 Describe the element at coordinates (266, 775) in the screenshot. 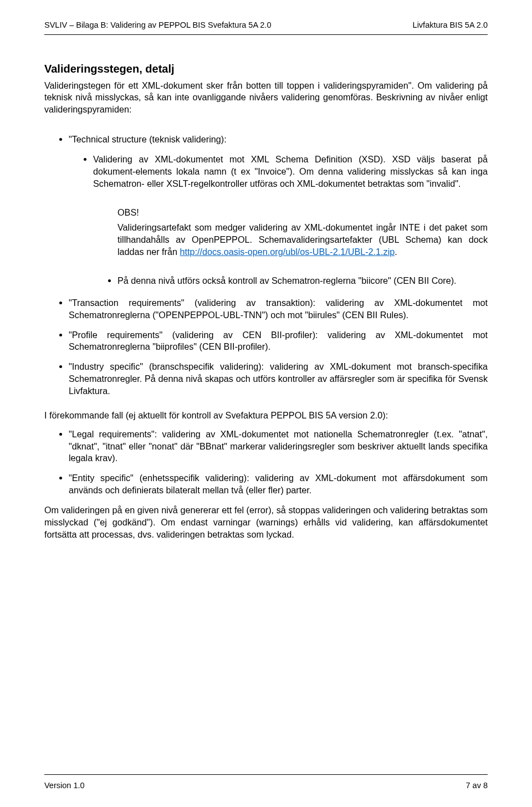

I see `footer-rule` at that location.